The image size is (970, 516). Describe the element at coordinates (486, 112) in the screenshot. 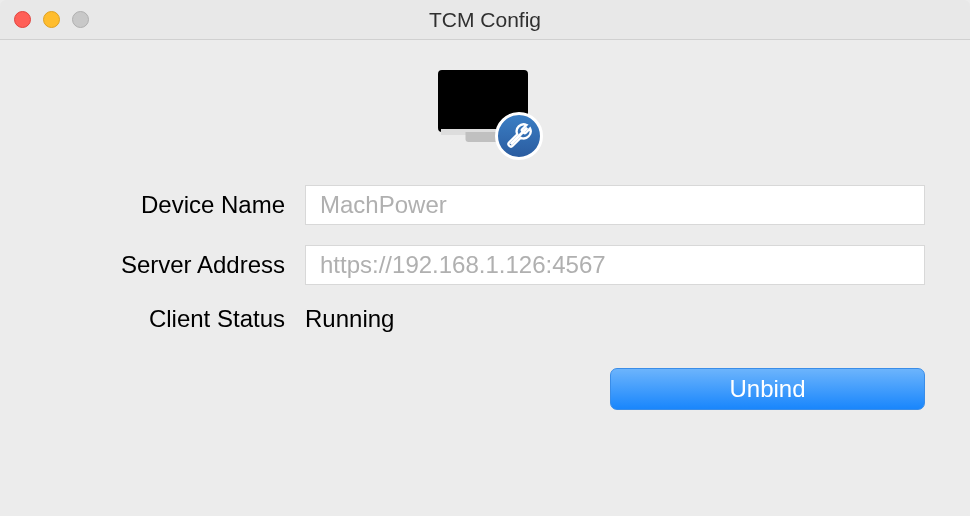

I see `computer-tools-icon` at that location.